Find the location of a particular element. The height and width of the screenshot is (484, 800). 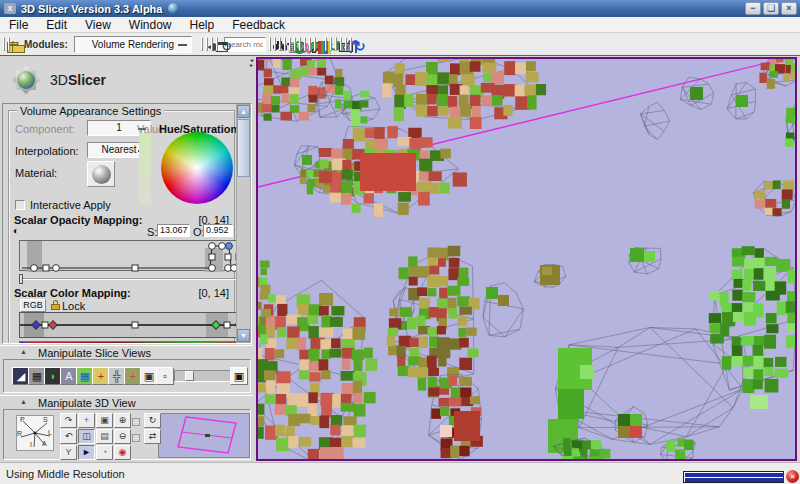

slice-more-button: ▣ is located at coordinates (239, 376).